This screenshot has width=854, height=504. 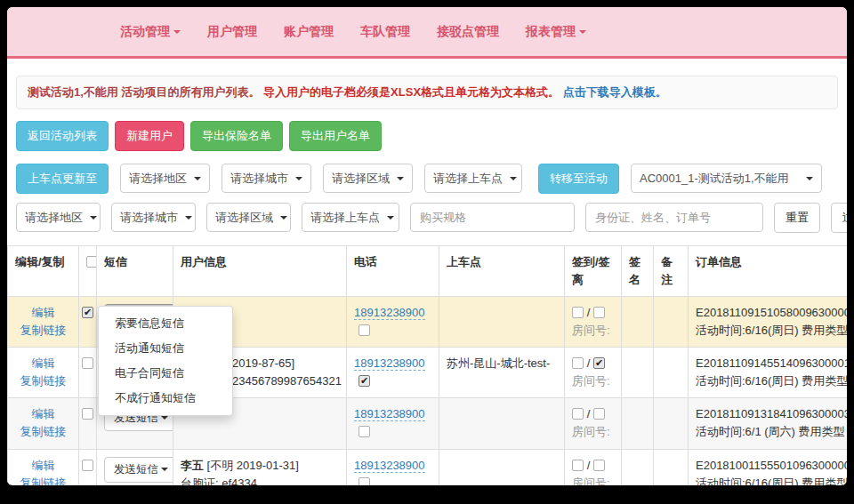 I want to click on table-row: 编辑复制链接 发送短信 李五 [不明 2019-01-31]台胞证: ef433…, so click(x=428, y=468).